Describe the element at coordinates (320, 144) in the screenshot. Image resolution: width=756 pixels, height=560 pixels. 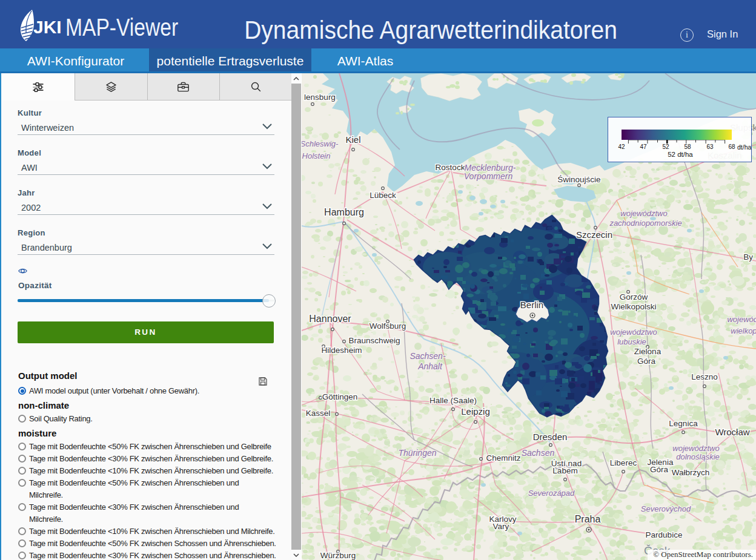
I see `svg-text: Schleswig-` at that location.